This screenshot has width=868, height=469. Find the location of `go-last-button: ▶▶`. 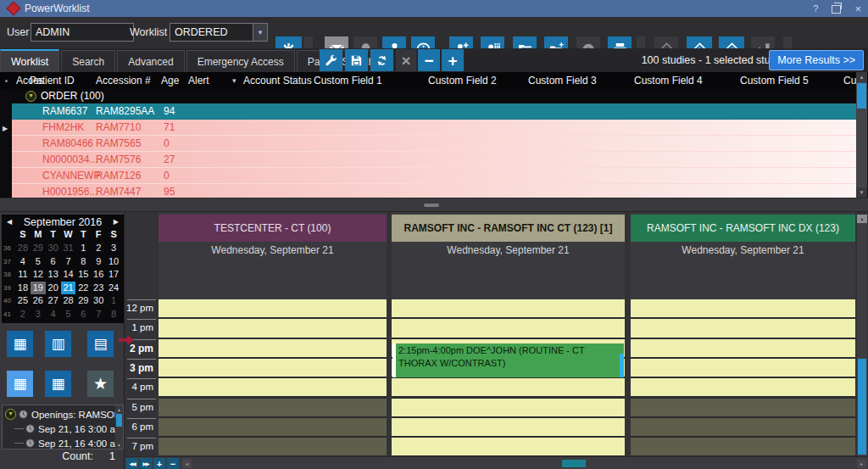

go-last-button: ▶▶ is located at coordinates (146, 463).